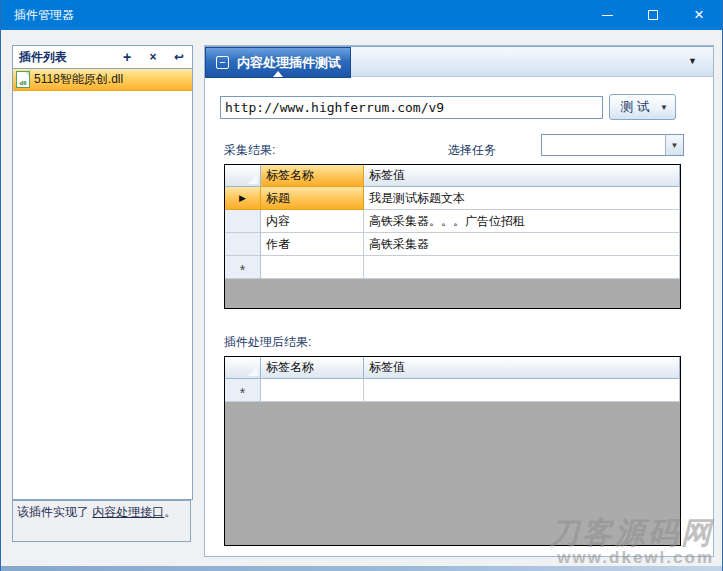  What do you see at coordinates (289, 63) in the screenshot?
I see `tab-label: 内容处理插件测试` at bounding box center [289, 63].